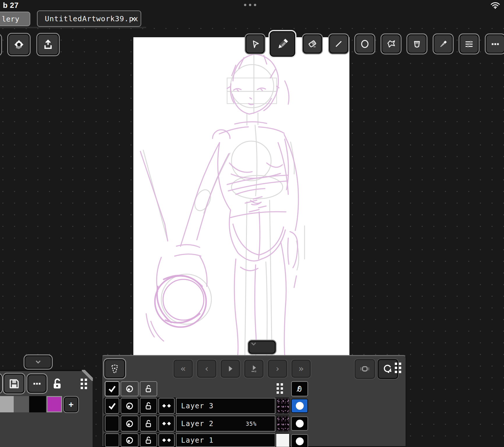 The image size is (504, 447). I want to click on status-clock: b 27, so click(11, 5).